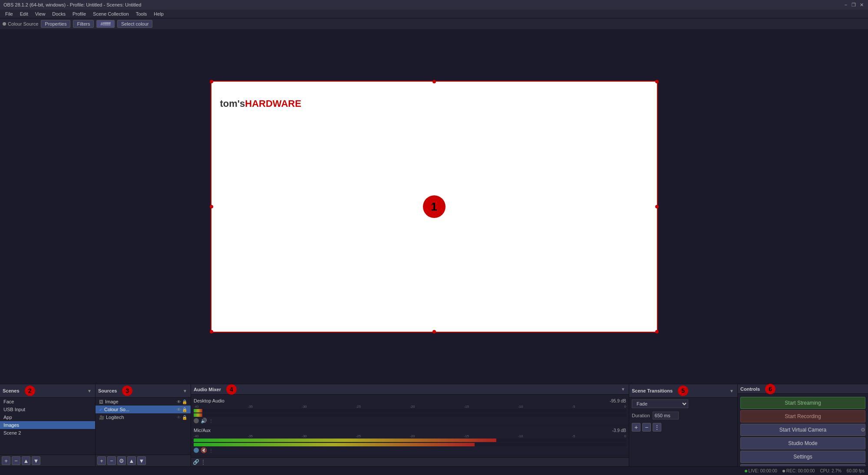  I want to click on restore-button: ❐, so click(854, 5).